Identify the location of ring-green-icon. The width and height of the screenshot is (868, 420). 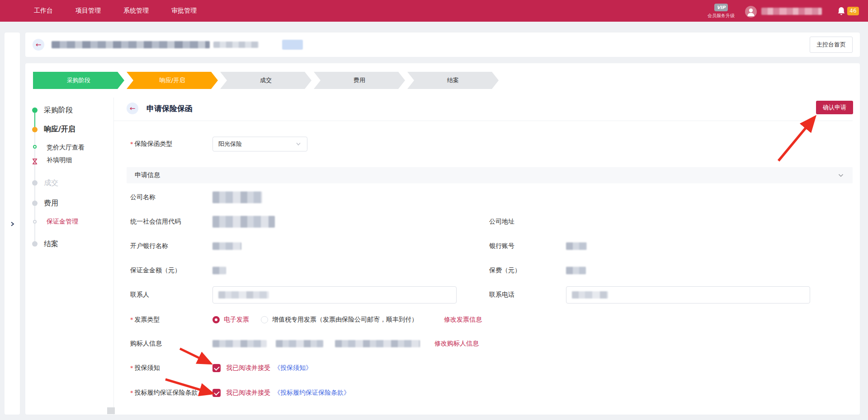
(35, 147).